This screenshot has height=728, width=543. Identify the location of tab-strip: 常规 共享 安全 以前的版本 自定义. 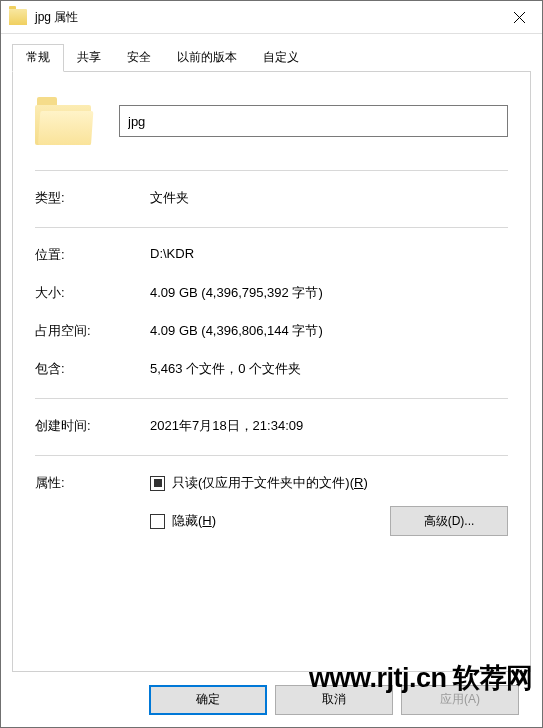
(272, 58).